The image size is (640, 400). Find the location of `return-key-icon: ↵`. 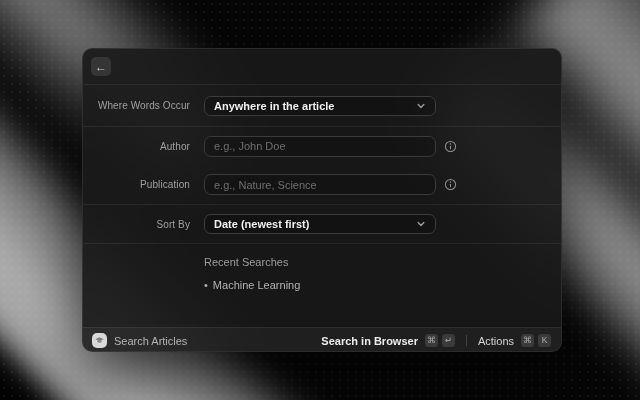

return-key-icon: ↵ is located at coordinates (448, 340).